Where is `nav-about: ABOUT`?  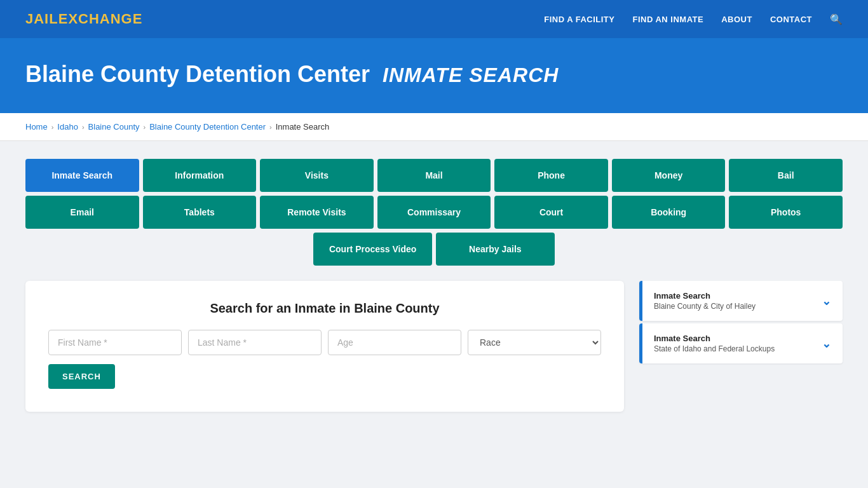 nav-about: ABOUT is located at coordinates (737, 19).